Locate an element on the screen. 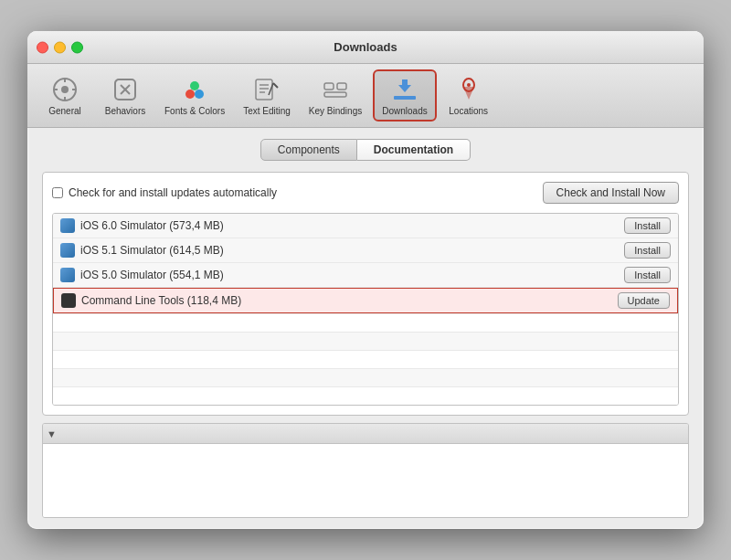  toolbar-item-behaviors: Behaviors is located at coordinates (125, 95).